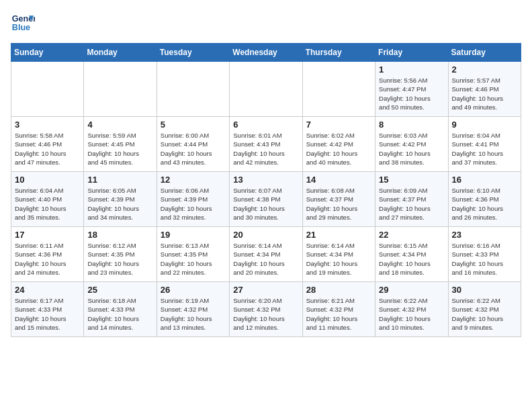 The height and width of the screenshot is (411, 532). Describe the element at coordinates (193, 199) in the screenshot. I see `calendar-cell: 12Sunrise: 6:06 AM Sunset: 4:39 PM Dayli…` at that location.